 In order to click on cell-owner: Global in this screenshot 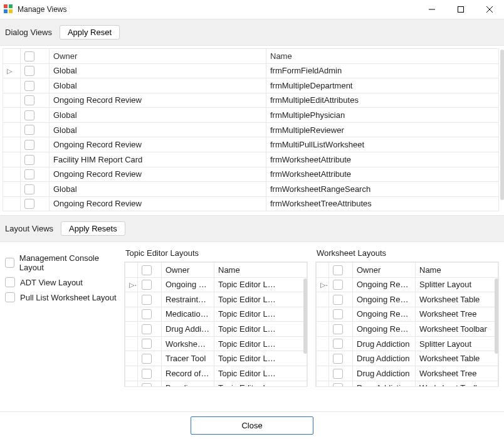, I will do `click(158, 71)`.